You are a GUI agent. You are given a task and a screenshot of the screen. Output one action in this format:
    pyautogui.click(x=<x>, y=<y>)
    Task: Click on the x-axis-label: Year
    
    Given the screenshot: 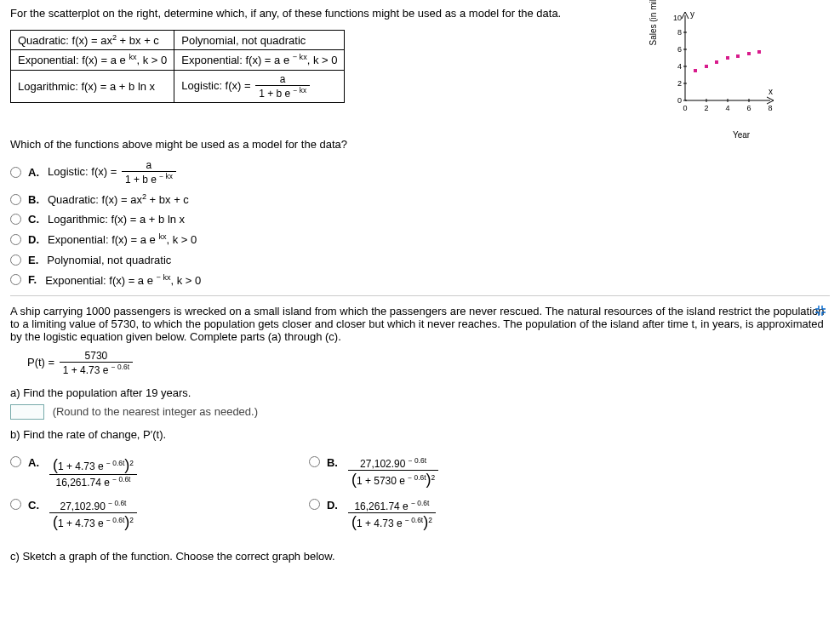 What is the action you would take?
    pyautogui.click(x=741, y=134)
    